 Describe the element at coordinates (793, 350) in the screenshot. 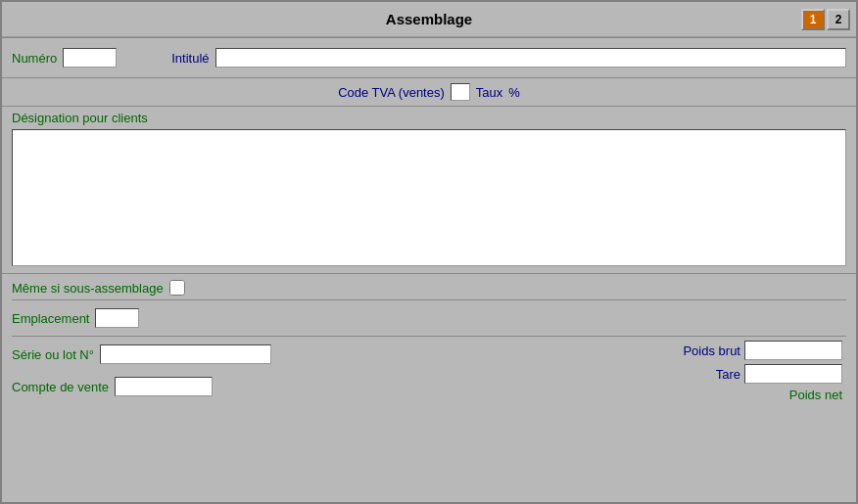

I see `poids-brut-input` at that location.